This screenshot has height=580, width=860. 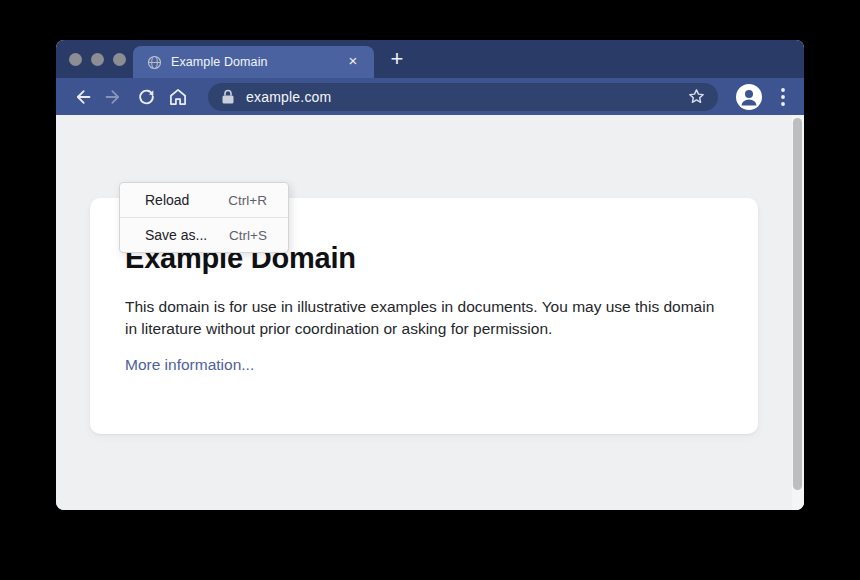 What do you see at coordinates (114, 97) in the screenshot?
I see `forward-arrow-icon` at bounding box center [114, 97].